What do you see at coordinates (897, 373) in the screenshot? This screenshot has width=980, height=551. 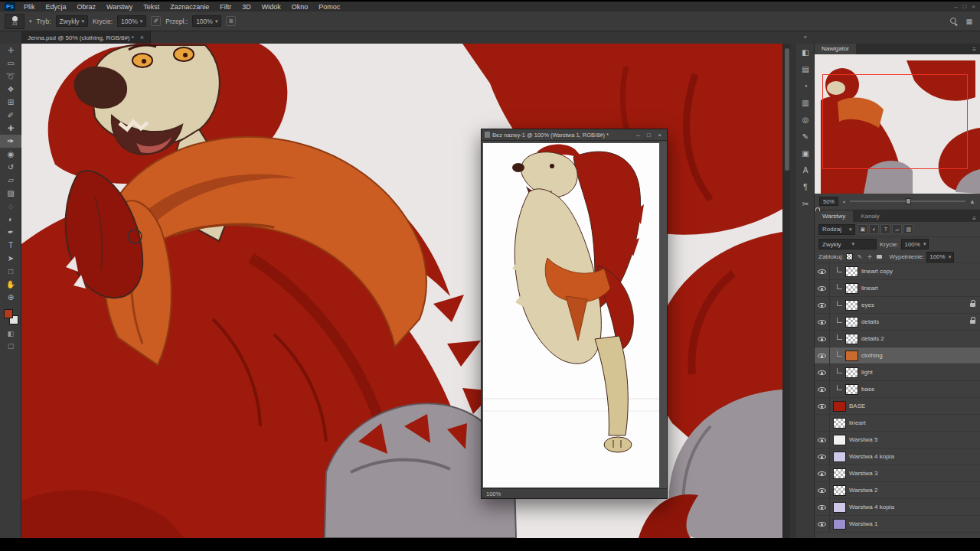 I see `layer-row-light: light` at bounding box center [897, 373].